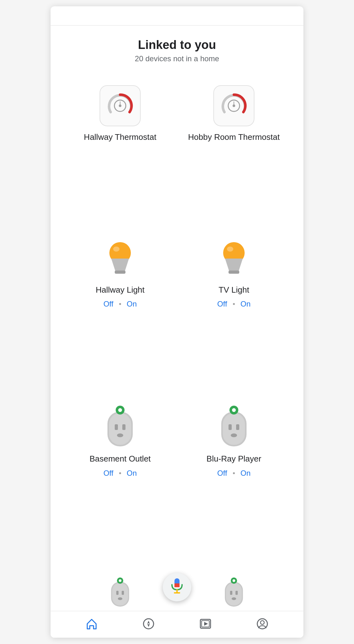  I want to click on tv-light-on-button: On, so click(246, 304).